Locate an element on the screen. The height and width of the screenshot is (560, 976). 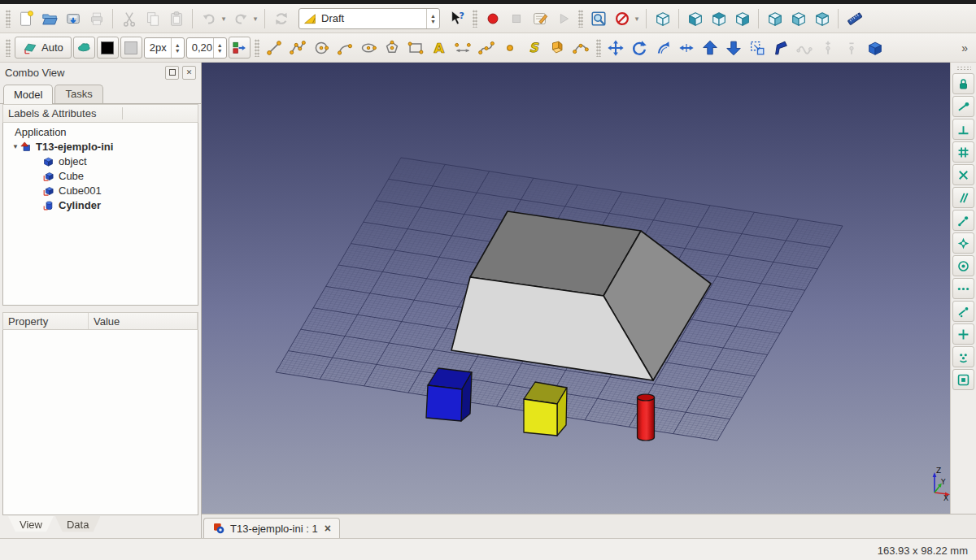
undo-dropdown-arrow: ▾ is located at coordinates (224, 19).